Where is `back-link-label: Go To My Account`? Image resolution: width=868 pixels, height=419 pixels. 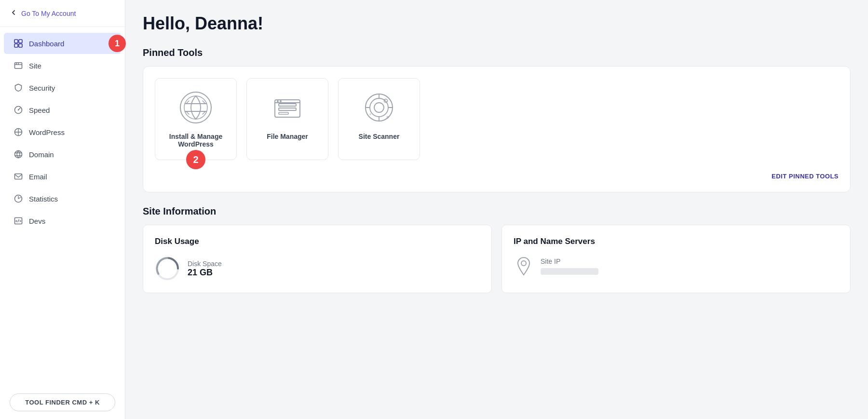 back-link-label: Go To My Account is located at coordinates (48, 14).